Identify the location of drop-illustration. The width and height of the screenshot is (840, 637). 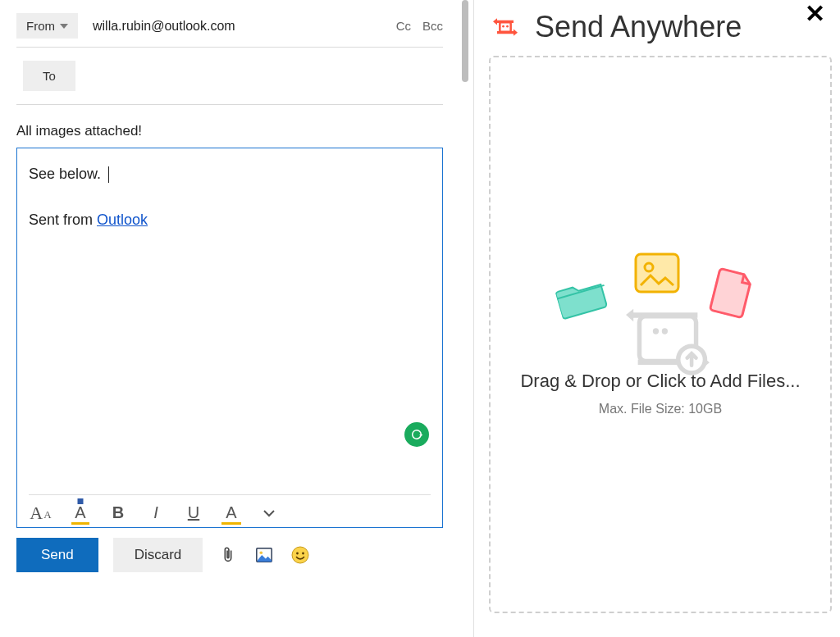
(660, 306).